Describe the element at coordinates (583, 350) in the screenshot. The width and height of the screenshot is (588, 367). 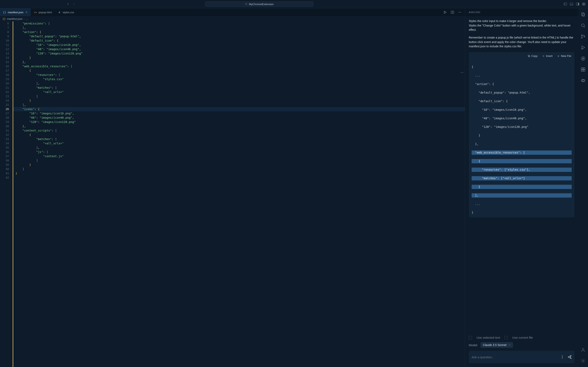
I see `account-icon` at that location.